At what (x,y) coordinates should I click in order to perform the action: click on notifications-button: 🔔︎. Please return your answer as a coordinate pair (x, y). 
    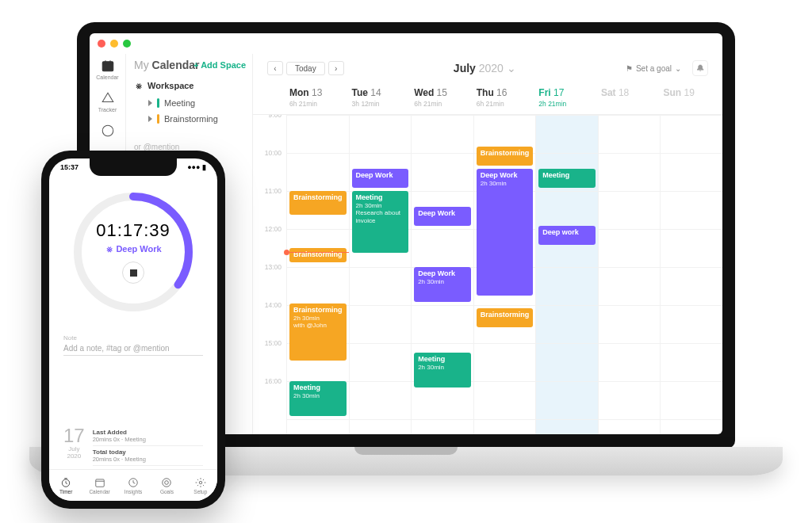
    Looking at the image, I should click on (700, 68).